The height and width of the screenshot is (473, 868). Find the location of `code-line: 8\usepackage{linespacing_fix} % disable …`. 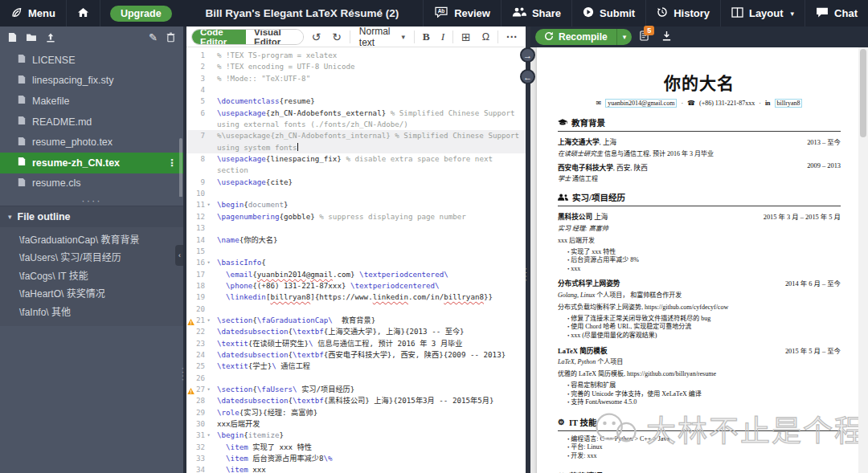

code-line: 8\usepackage{linespacing_fix} % disable … is located at coordinates (356, 165).